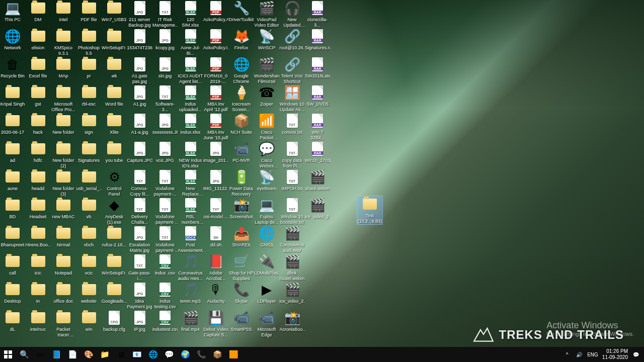  Describe the element at coordinates (13, 239) in the screenshot. I see `desktop-icon: Bhanupreet` at that location.